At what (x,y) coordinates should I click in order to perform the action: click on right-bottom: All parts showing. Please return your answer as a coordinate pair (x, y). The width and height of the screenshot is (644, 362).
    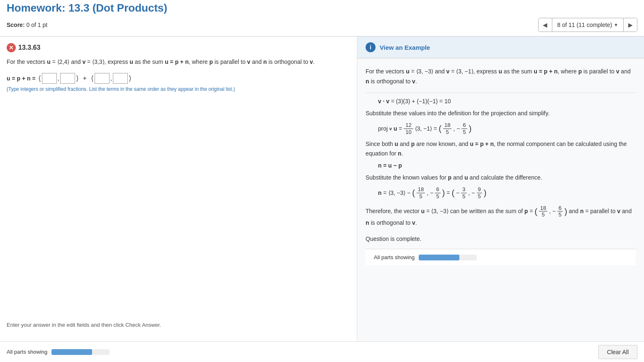
    Looking at the image, I should click on (500, 257).